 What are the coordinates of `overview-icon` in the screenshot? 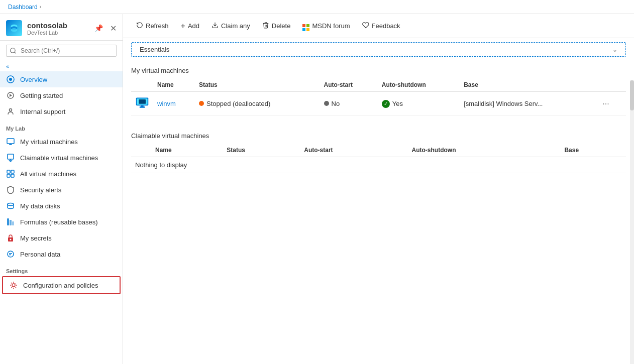 It's located at (11, 79).